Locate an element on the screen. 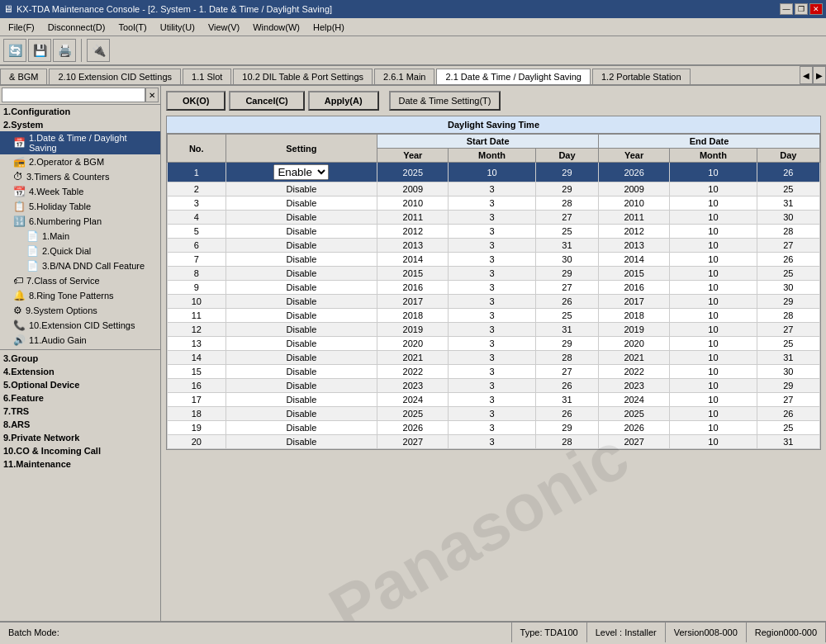 The image size is (826, 644). sidebar-item-trs: 7.TRS is located at coordinates (80, 411).